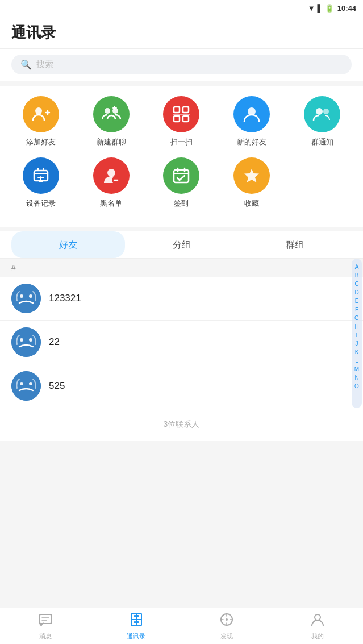 Image resolution: width=363 pixels, height=644 pixels. What do you see at coordinates (41, 122) in the screenshot?
I see `quick-add-friend: 添加好友` at bounding box center [41, 122].